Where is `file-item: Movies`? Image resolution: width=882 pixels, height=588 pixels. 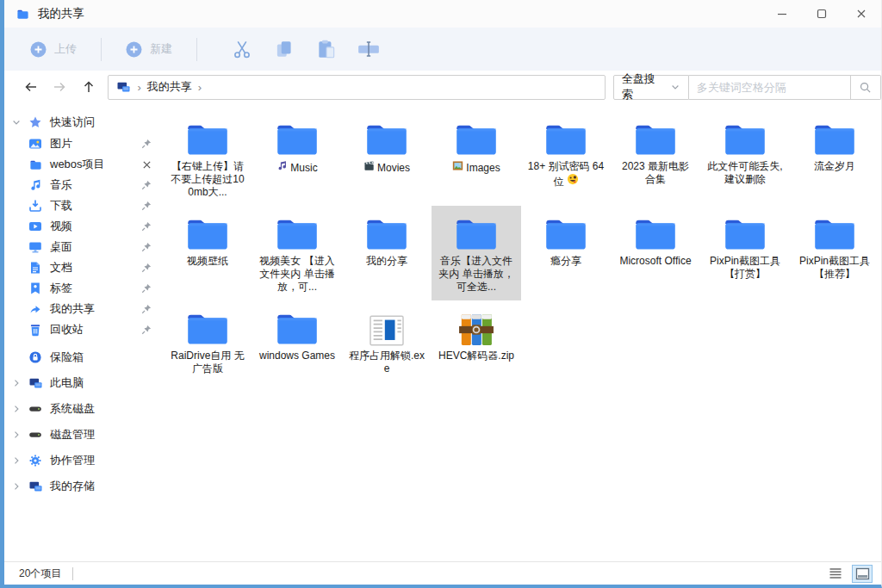 file-item: Movies is located at coordinates (387, 158).